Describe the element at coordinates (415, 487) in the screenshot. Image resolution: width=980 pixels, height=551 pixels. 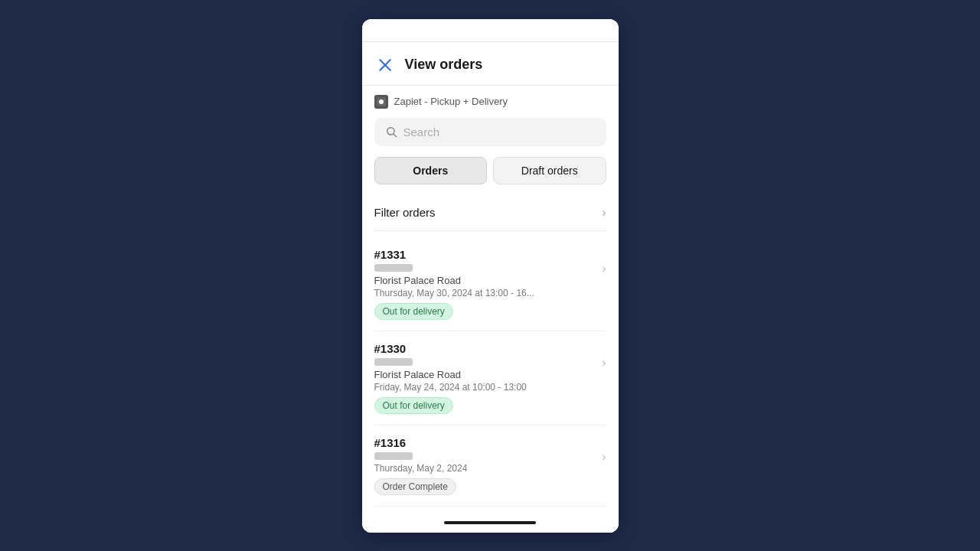
I see `order-badge: Order Complete` at that location.